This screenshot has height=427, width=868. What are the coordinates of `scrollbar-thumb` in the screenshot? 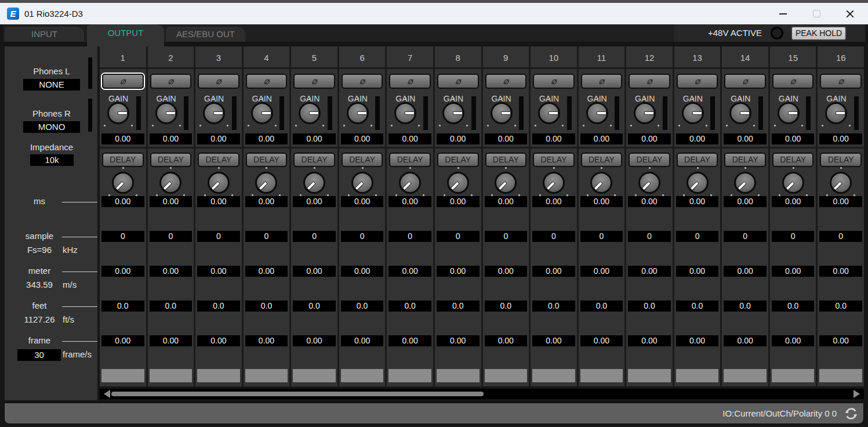 It's located at (297, 394).